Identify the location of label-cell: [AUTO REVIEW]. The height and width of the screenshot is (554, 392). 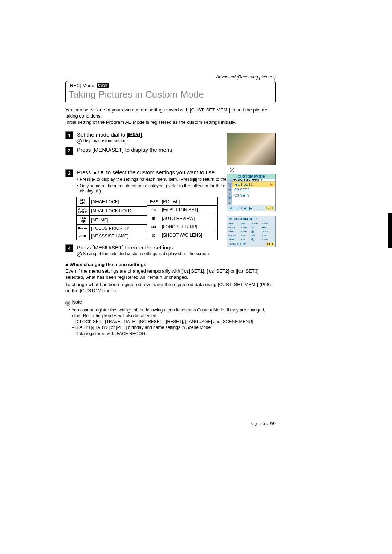
(189, 219).